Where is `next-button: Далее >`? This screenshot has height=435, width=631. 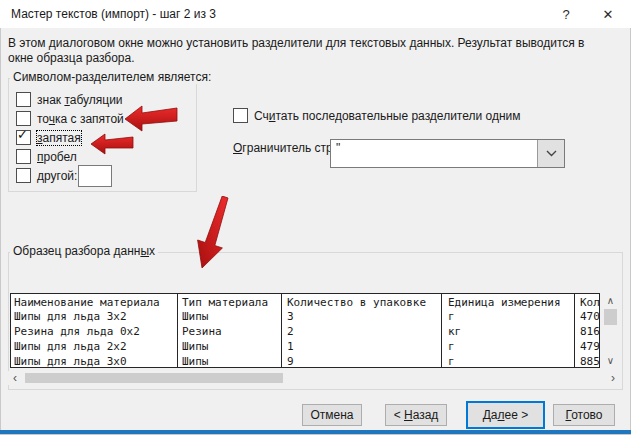 next-button: Далее > is located at coordinates (506, 415).